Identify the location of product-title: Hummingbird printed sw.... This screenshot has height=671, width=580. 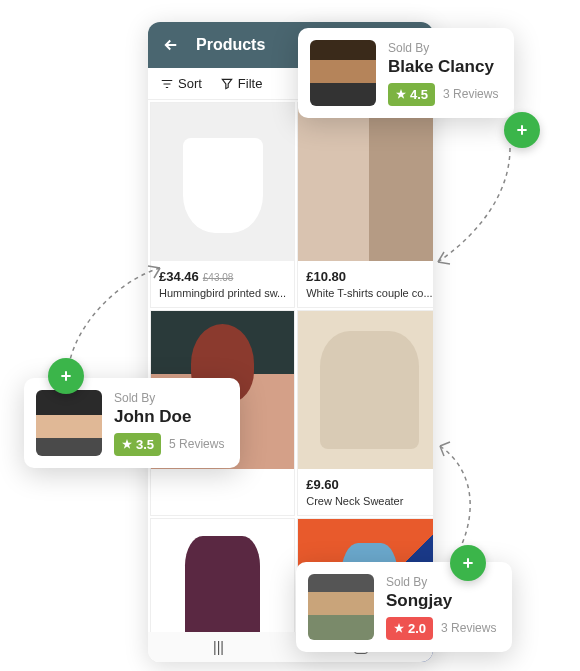
(222, 293).